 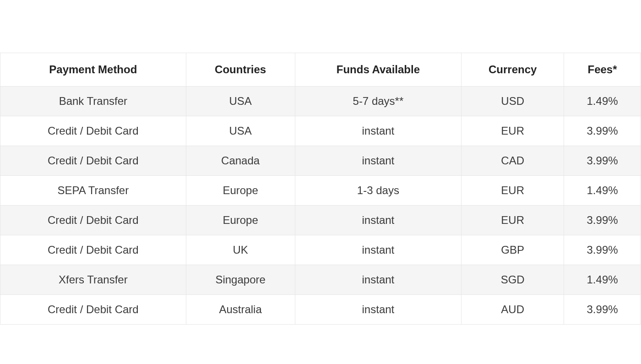 What do you see at coordinates (240, 161) in the screenshot?
I see `cell-countries: Canada` at bounding box center [240, 161].